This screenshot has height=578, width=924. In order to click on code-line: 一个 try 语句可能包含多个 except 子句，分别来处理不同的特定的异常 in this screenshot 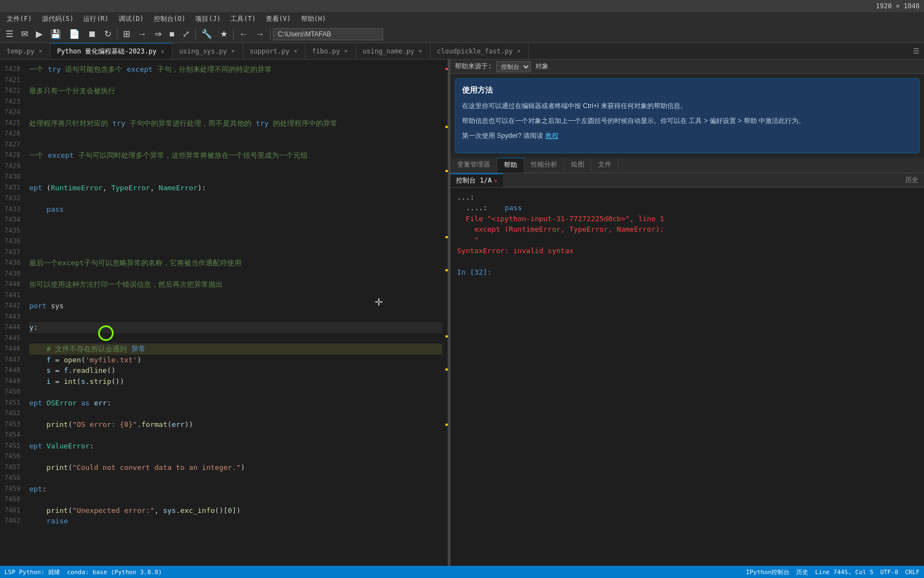, I will do `click(236, 69)`.